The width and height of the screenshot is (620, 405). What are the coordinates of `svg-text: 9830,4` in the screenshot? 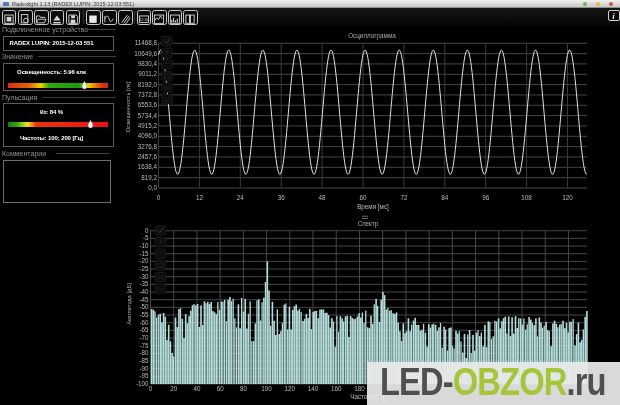 It's located at (148, 64).